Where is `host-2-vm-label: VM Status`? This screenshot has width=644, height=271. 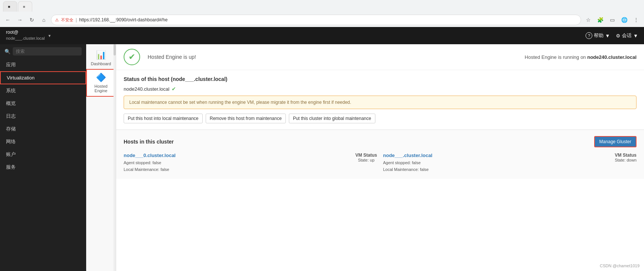 host-2-vm-label: VM Status is located at coordinates (626, 155).